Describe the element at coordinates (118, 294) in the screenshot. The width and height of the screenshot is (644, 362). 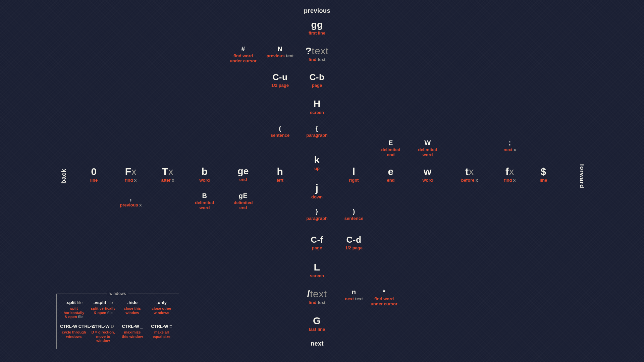
I see `windows-box-title: windows` at that location.